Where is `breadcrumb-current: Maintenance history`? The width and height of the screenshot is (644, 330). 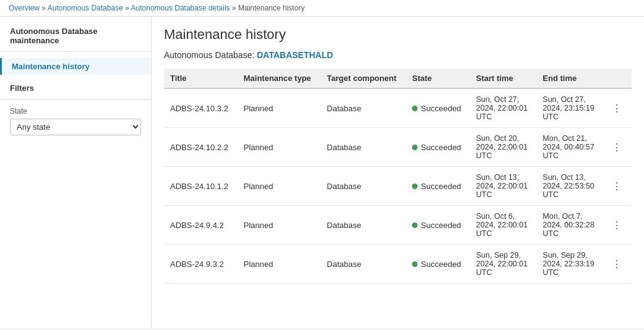 breadcrumb-current: Maintenance history is located at coordinates (271, 8).